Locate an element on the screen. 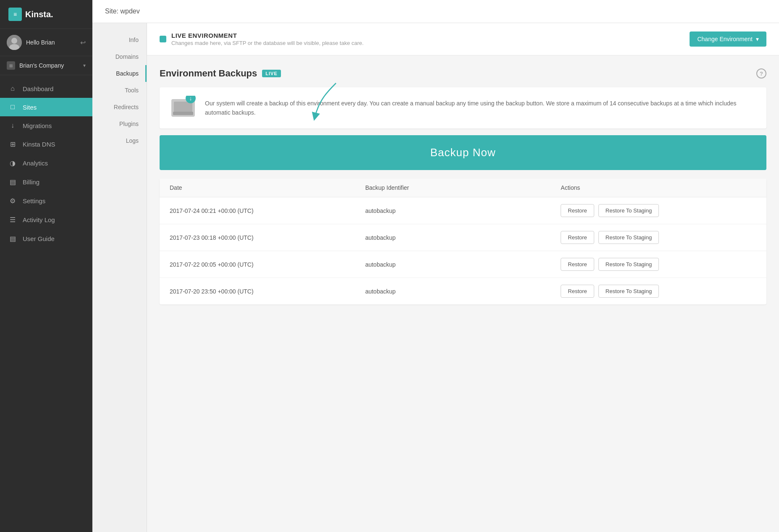 Image resolution: width=779 pixels, height=532 pixels. sub-nav-item-domains: Domains is located at coordinates (119, 57).